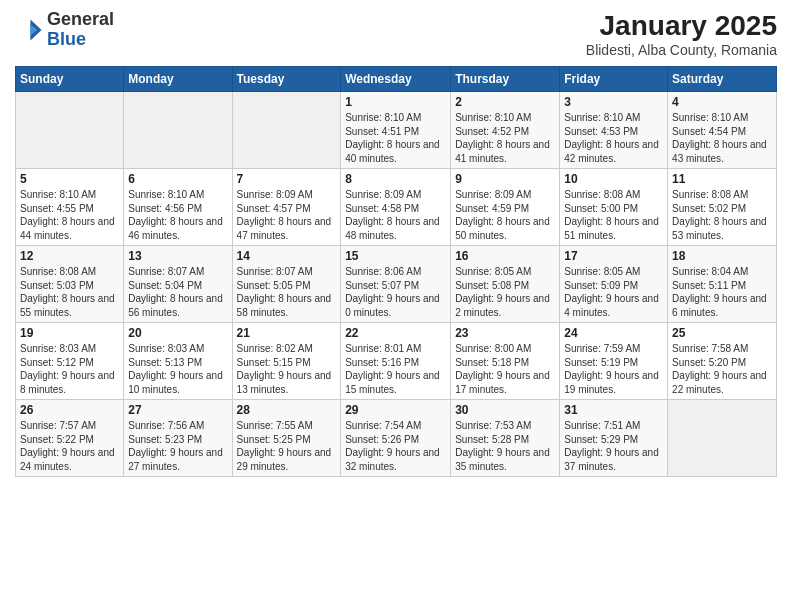 The width and height of the screenshot is (792, 612). I want to click on calendar-week-row: 19Sunrise: 8:03 AM Sunset: 5:12 PM Dayli…, so click(396, 362).